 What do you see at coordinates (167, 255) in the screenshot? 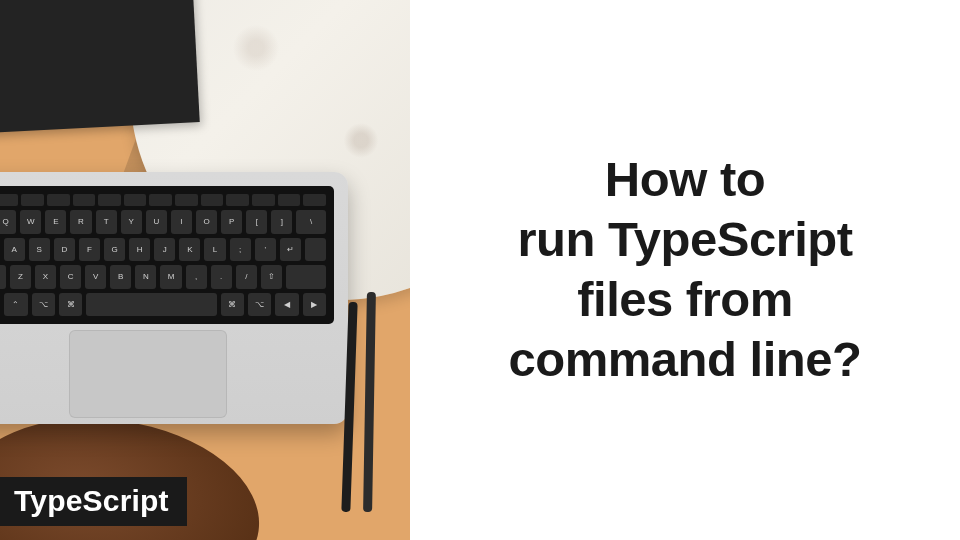
I see `laptop-keyboard: ⇥QWERTYUIOP[]\ ⇪ASDFGHJKL;'↵ ⇧ZXCVBNM,./…` at bounding box center [167, 255].